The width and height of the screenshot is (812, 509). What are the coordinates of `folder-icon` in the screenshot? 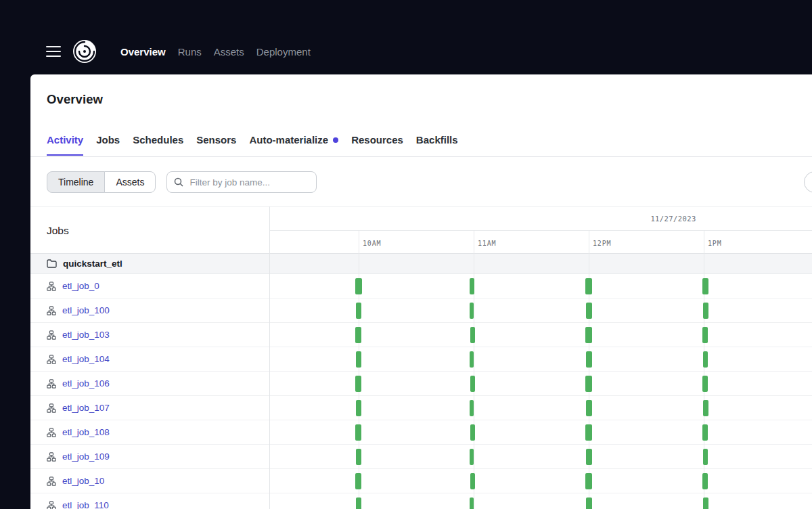 It's located at (51, 264).